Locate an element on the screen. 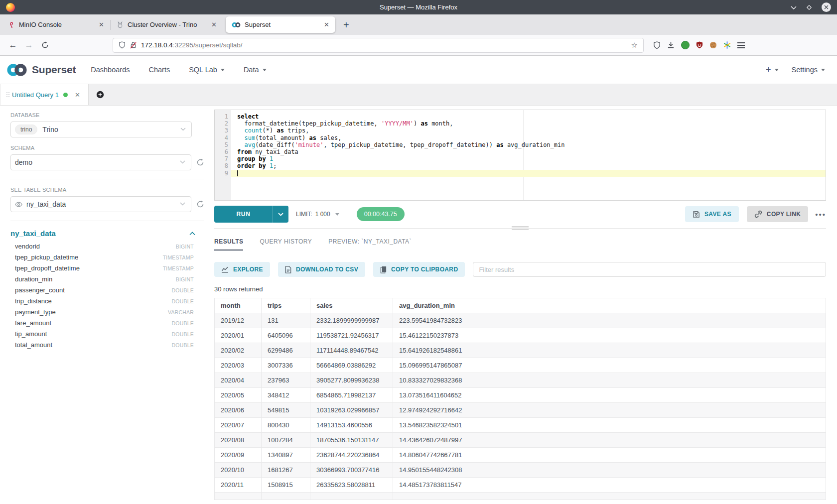 The image size is (837, 504). column-type: VARCHAR is located at coordinates (181, 312).